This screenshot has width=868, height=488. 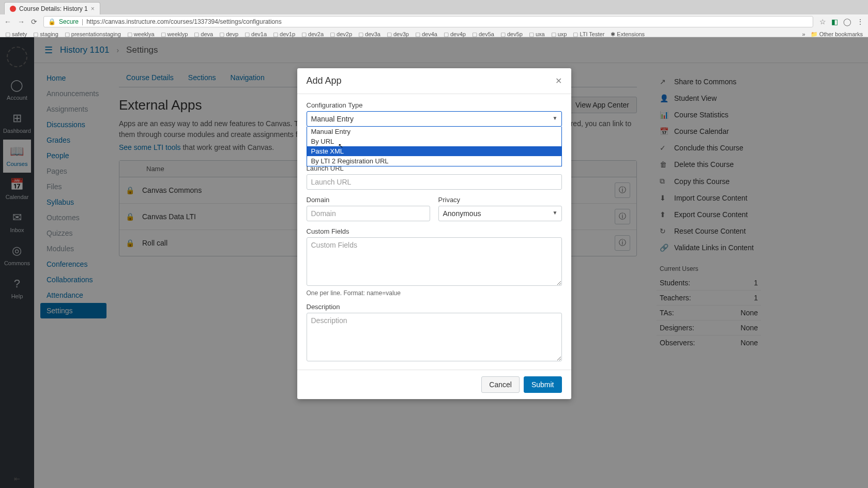 What do you see at coordinates (69, 22) in the screenshot?
I see `secure-label: Secure` at bounding box center [69, 22].